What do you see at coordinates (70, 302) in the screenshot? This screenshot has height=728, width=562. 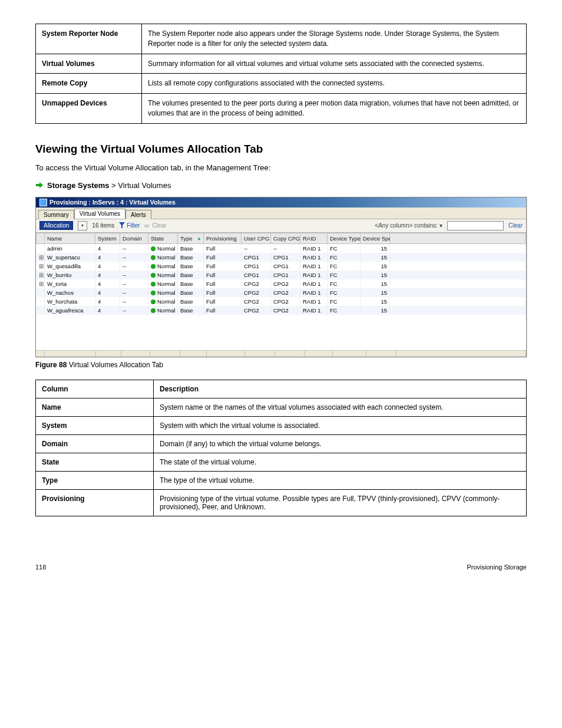 I see `cell-name: W_horchata` at bounding box center [70, 302].